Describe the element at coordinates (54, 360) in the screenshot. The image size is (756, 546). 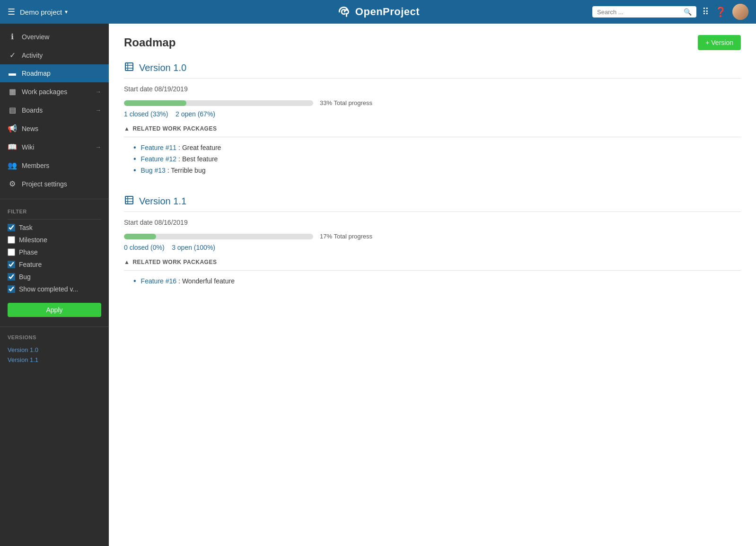
I see `sidebar-version-link-11: Version 1.1` at that location.